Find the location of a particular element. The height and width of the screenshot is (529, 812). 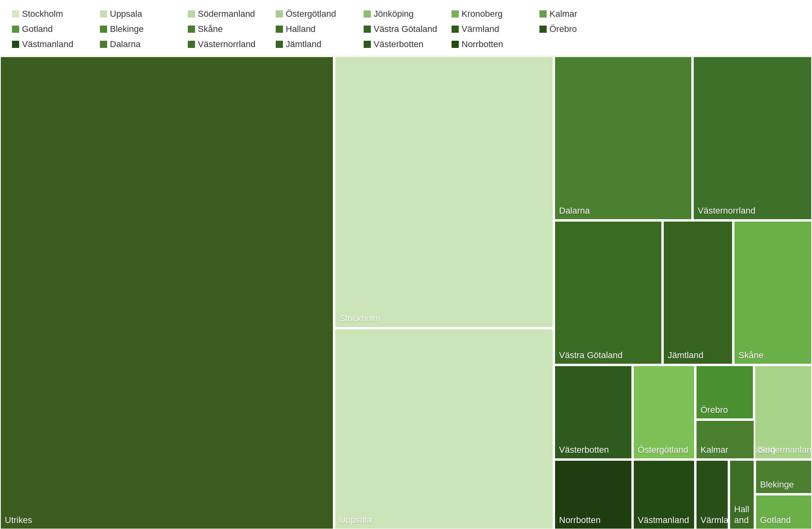

treemap-cell-vastmanland: Västmanland is located at coordinates (664, 494).